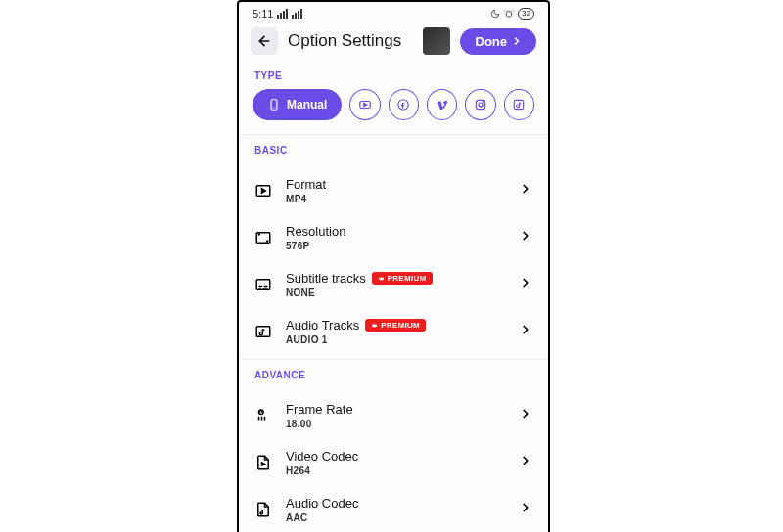 Image resolution: width=783 pixels, height=532 pixels. What do you see at coordinates (393, 463) in the screenshot?
I see `row-video-codec: Video Codec H264` at bounding box center [393, 463].